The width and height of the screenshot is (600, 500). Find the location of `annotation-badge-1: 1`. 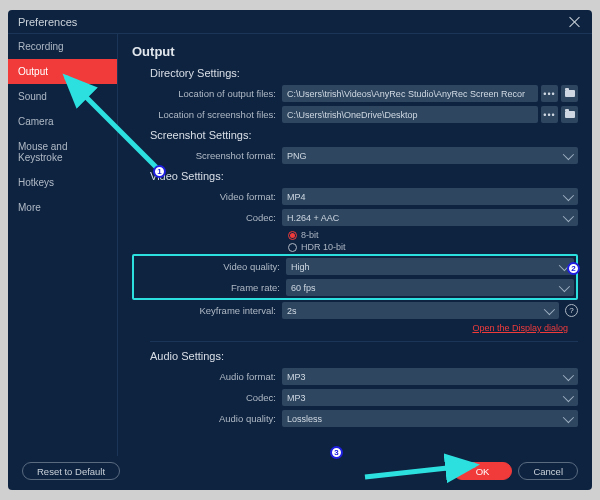

annotation-badge-1: 1 is located at coordinates (160, 172).